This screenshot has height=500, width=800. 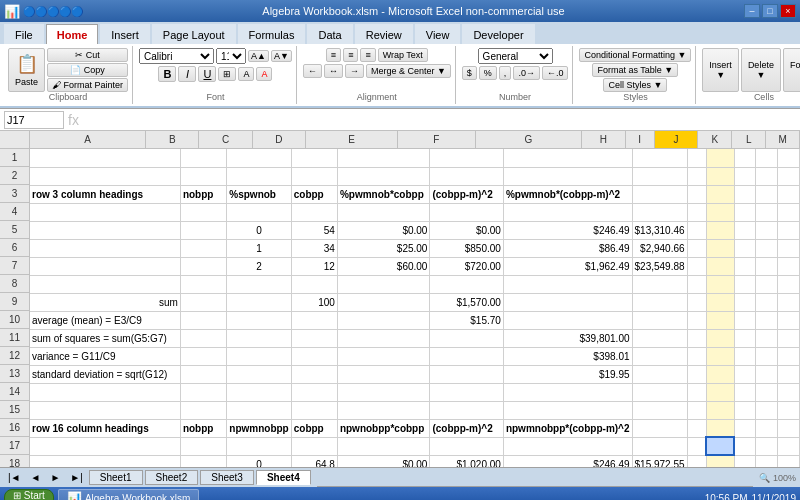 What do you see at coordinates (105, 284) in the screenshot?
I see `cell-a8` at bounding box center [105, 284].